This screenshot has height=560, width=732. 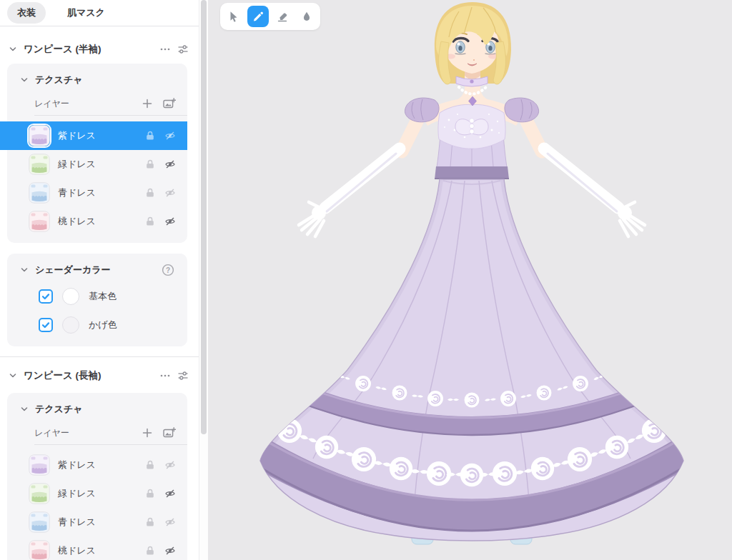 What do you see at coordinates (97, 300) in the screenshot?
I see `shader-color-card: シェーダーカラー 基本色 かげ色` at bounding box center [97, 300].